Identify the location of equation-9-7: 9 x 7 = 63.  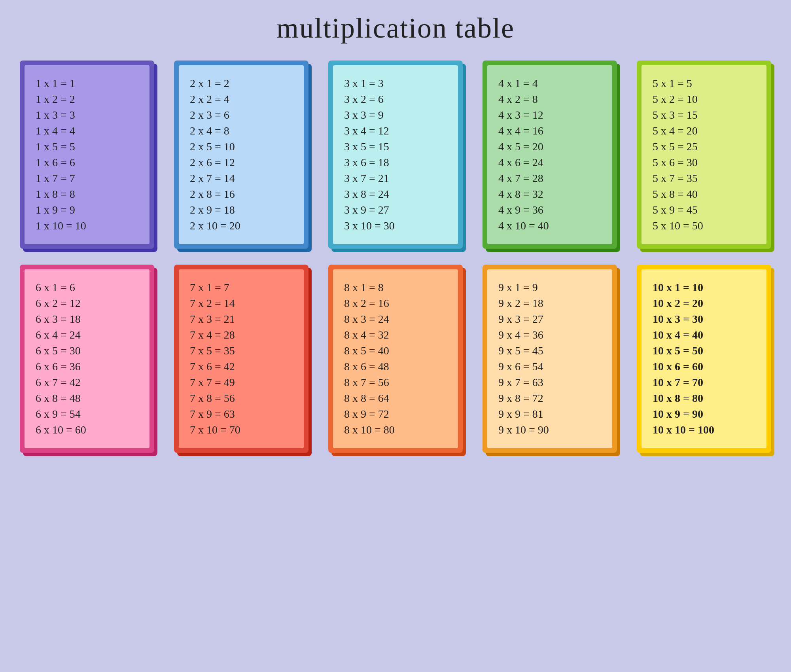
(550, 382).